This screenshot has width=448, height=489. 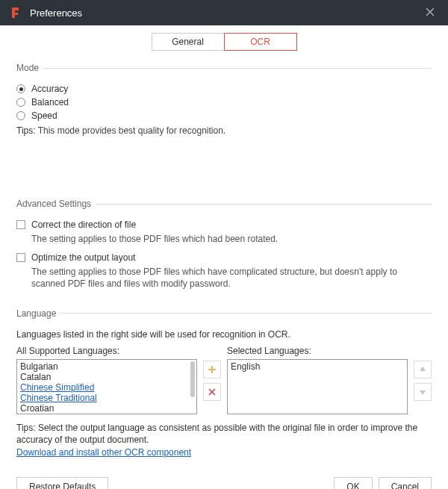 What do you see at coordinates (224, 42) in the screenshot?
I see `tab-row: General OCR` at bounding box center [224, 42].